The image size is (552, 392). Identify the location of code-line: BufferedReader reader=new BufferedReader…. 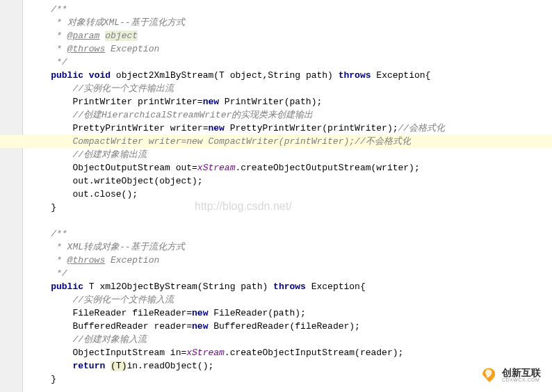
(291, 327).